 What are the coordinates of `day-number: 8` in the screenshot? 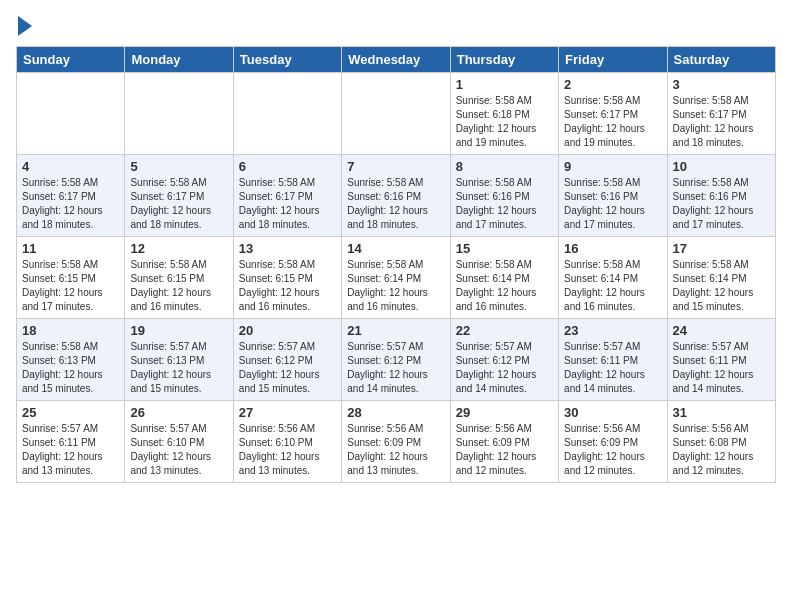 It's located at (504, 166).